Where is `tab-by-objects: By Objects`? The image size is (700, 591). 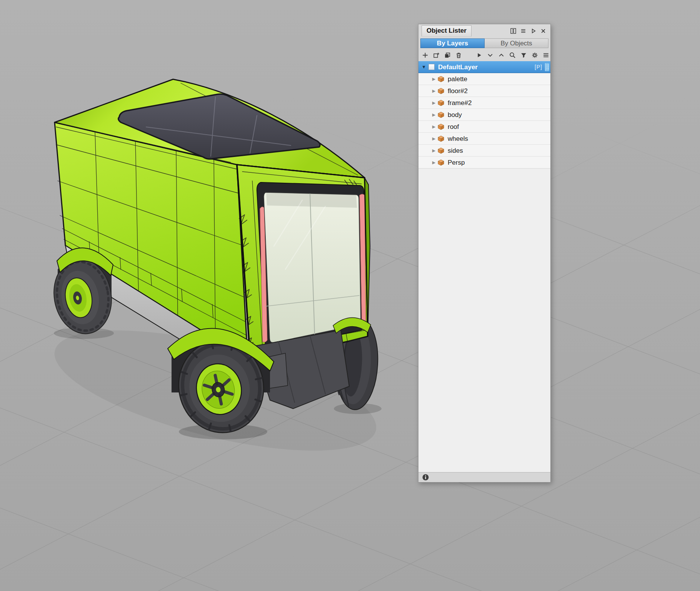 tab-by-objects: By Objects is located at coordinates (517, 43).